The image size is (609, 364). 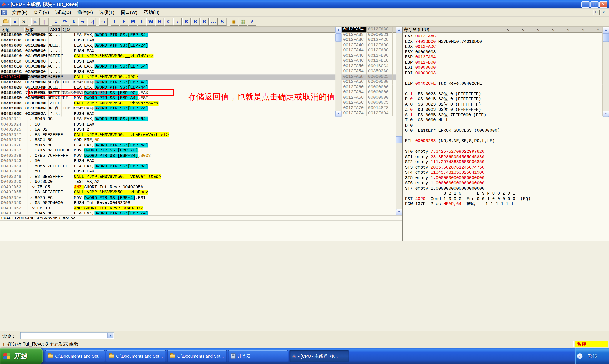 What do you see at coordinates (507, 188) in the screenshot?
I see `register-line: ST7 empty 1.0000000000000000000` at bounding box center [507, 188].